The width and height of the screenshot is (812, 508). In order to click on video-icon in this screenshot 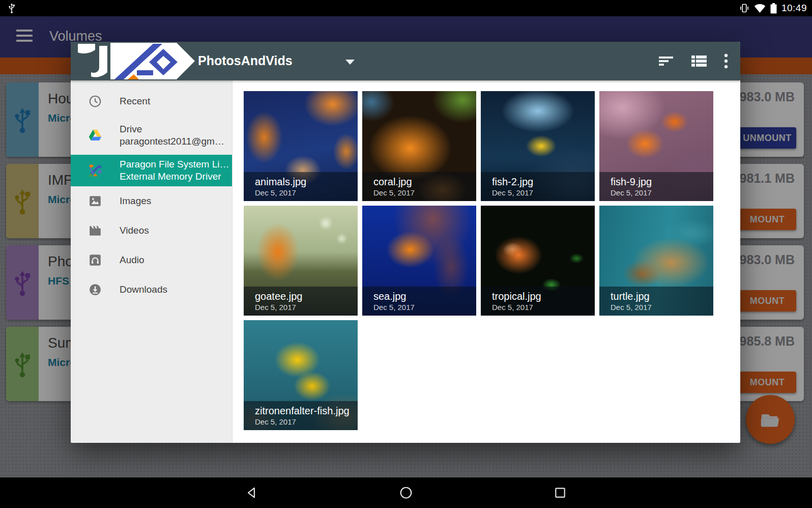, I will do `click(95, 231)`.